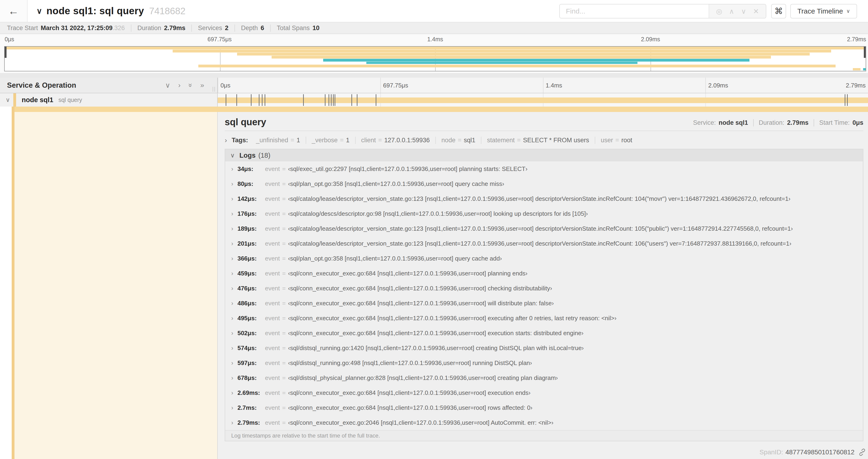 This screenshot has width=868, height=459. Describe the element at coordinates (434, 75) in the screenshot. I see `spacer-band` at that location.